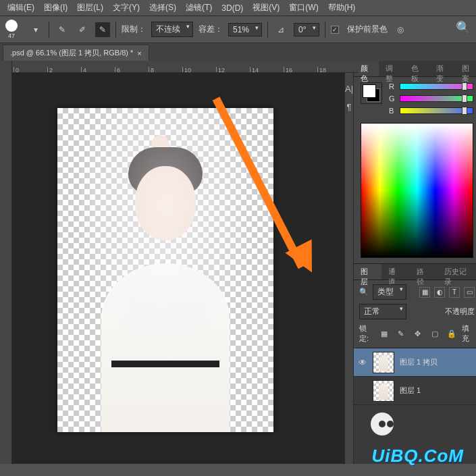 Image resolution: width=476 pixels, height=476 pixels. I want to click on lock-artboard-icon: ▢, so click(435, 334).